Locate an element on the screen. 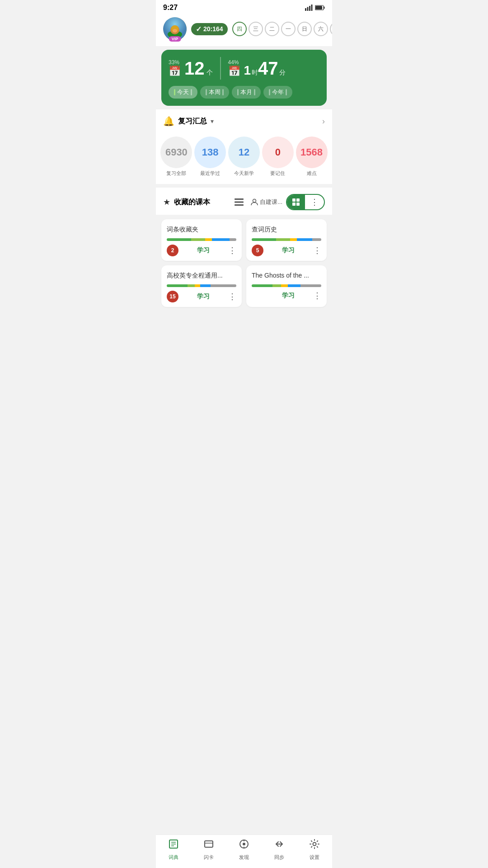  period-label: 本周 is located at coordinates (215, 92).